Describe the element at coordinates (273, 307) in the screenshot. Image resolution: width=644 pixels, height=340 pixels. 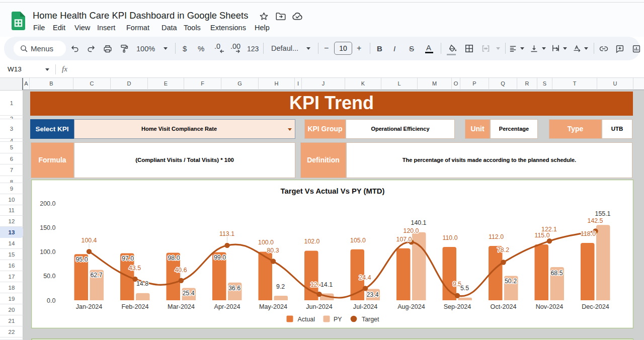
I see `svg-text: May-2024` at that location.